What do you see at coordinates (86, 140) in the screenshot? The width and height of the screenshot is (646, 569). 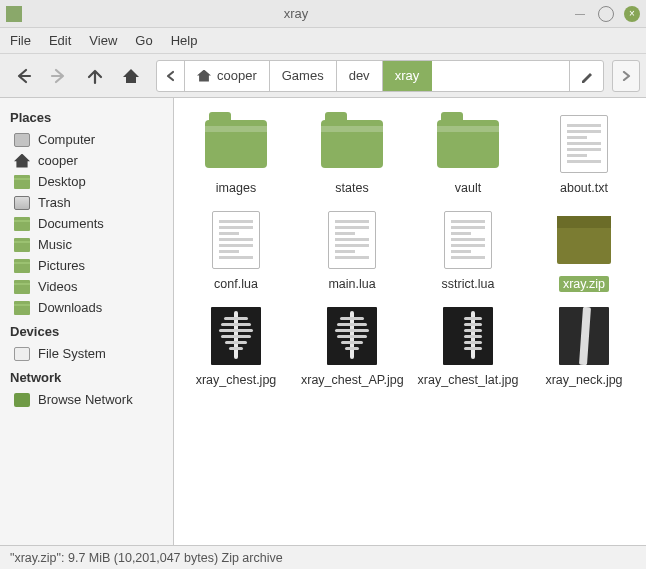 I see `sidebar-item-computer: Computer` at bounding box center [86, 140].